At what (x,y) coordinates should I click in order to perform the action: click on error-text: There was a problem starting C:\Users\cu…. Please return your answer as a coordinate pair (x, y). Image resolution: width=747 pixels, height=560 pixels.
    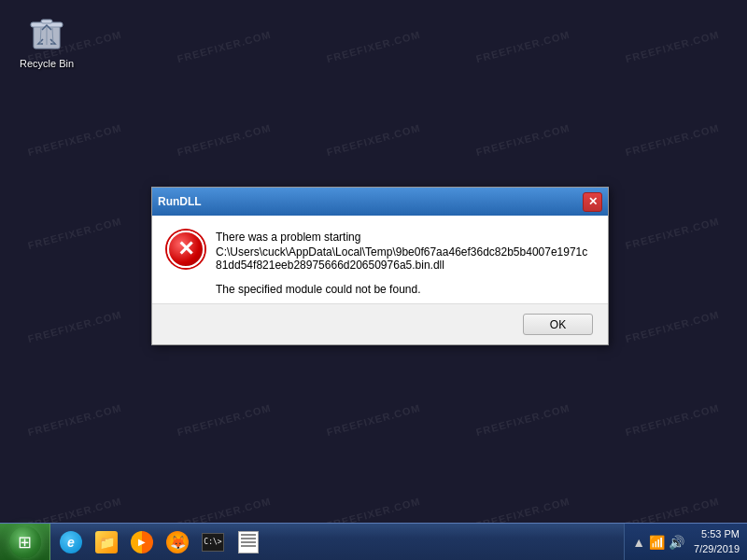
    Looking at the image, I should click on (404, 263).